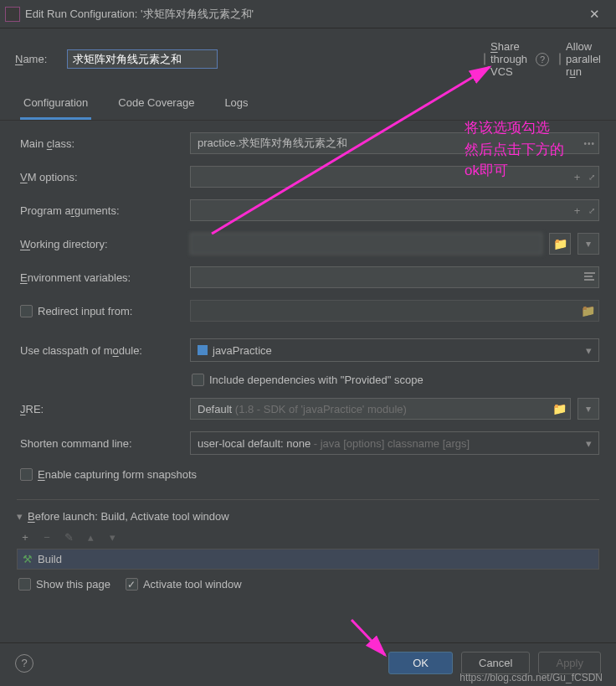  I want to click on before-launch-header: ▾ Before launch: Build, Activate tool wi…, so click(308, 519).